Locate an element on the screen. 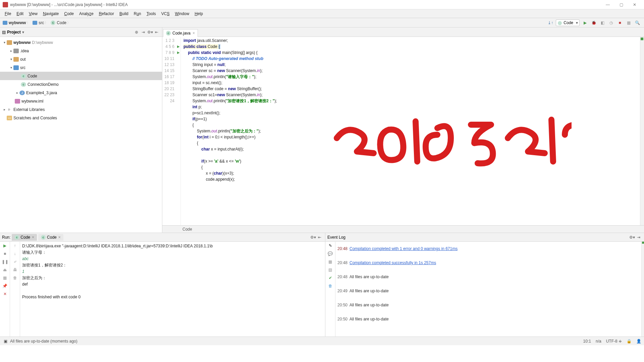  console-output: D:\JDK.8\bin\java.exe "-javaagent:D:\Int… is located at coordinates (172, 289).